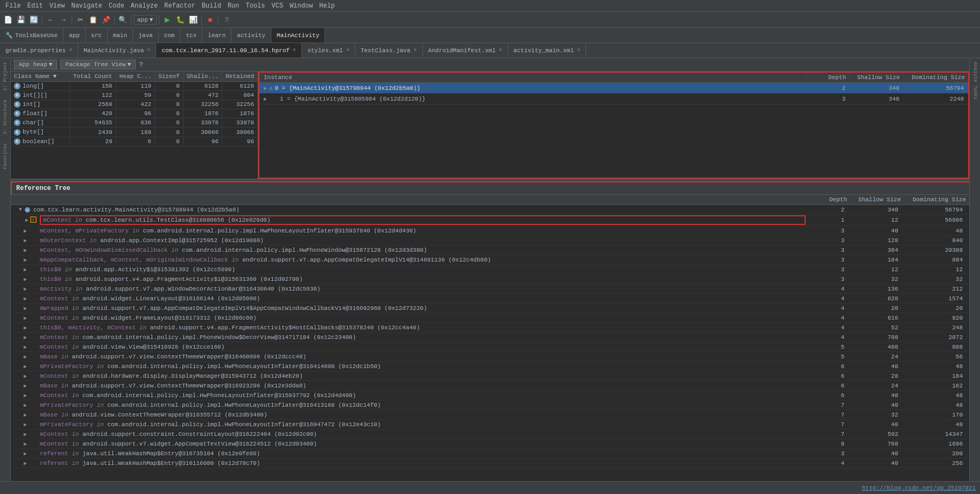  I want to click on sidebar-favorites-label: Favorites, so click(5, 156).